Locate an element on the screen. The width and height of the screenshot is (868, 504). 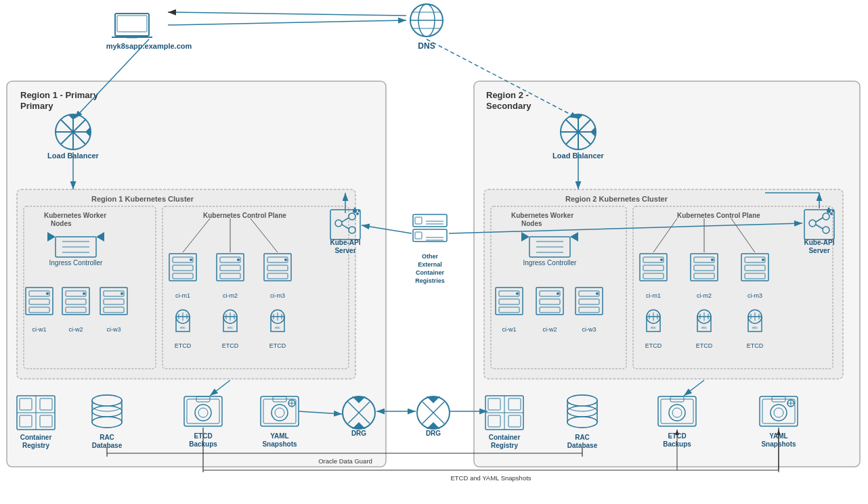
svg-text: External is located at coordinates (430, 265).